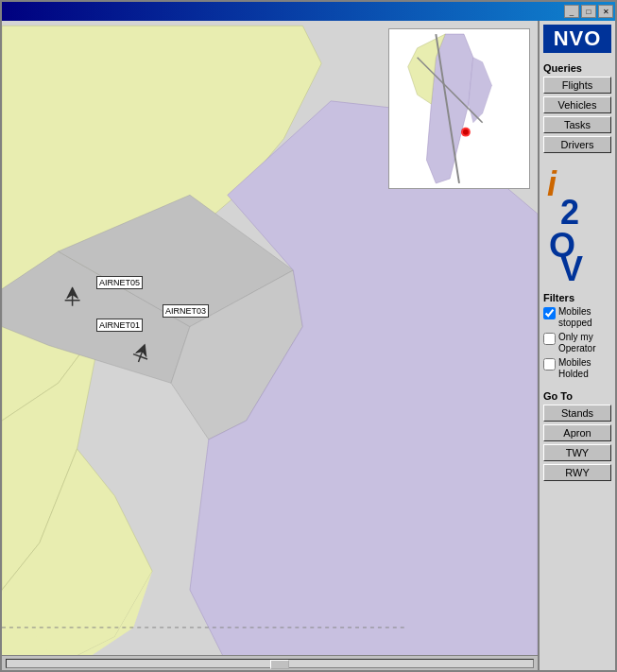 The height and width of the screenshot is (672, 617). Describe the element at coordinates (585, 343) in the screenshot. I see `only-my-operator-label: Only my Operator` at that location.